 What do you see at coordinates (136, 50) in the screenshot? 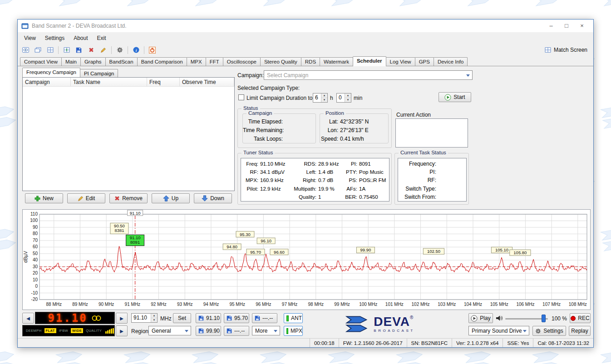
I see `info-icon: i` at bounding box center [136, 50].